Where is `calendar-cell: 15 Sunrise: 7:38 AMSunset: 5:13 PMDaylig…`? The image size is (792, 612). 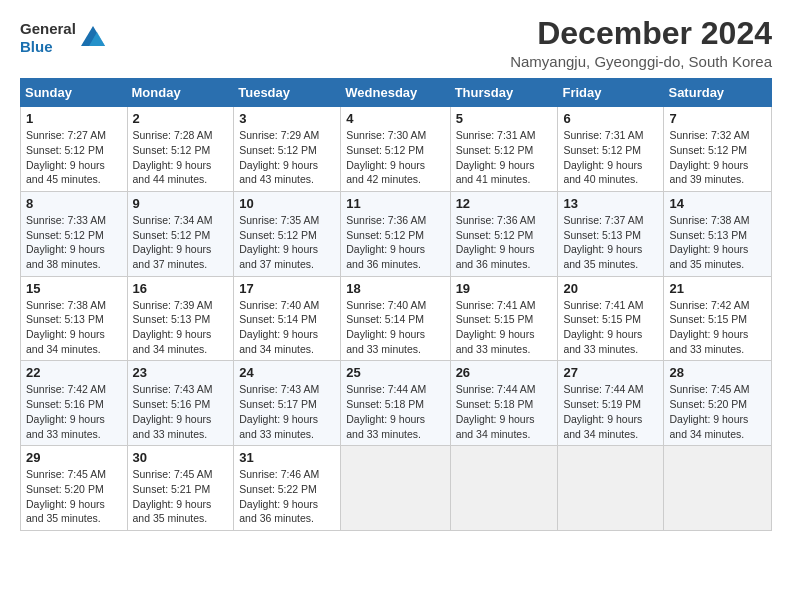
calendar-cell: 15 Sunrise: 7:38 AMSunset: 5:13 PMDaylig… is located at coordinates (74, 318).